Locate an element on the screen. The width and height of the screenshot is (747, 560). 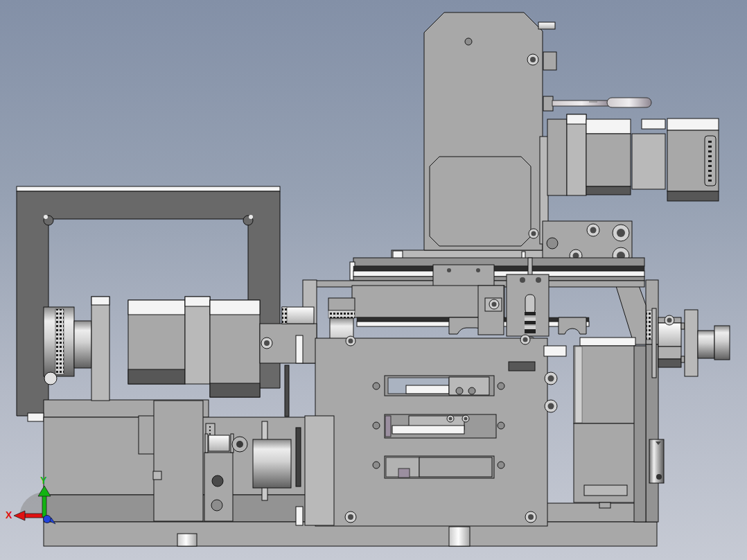
tower-hole is located at coordinates (468, 42).